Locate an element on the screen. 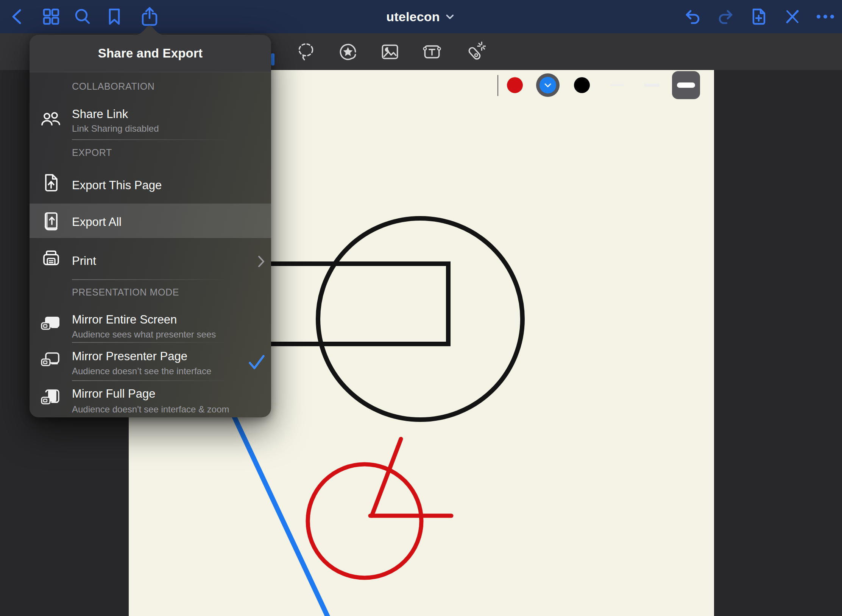 Image resolution: width=842 pixels, height=616 pixels. search-button is located at coordinates (83, 17).